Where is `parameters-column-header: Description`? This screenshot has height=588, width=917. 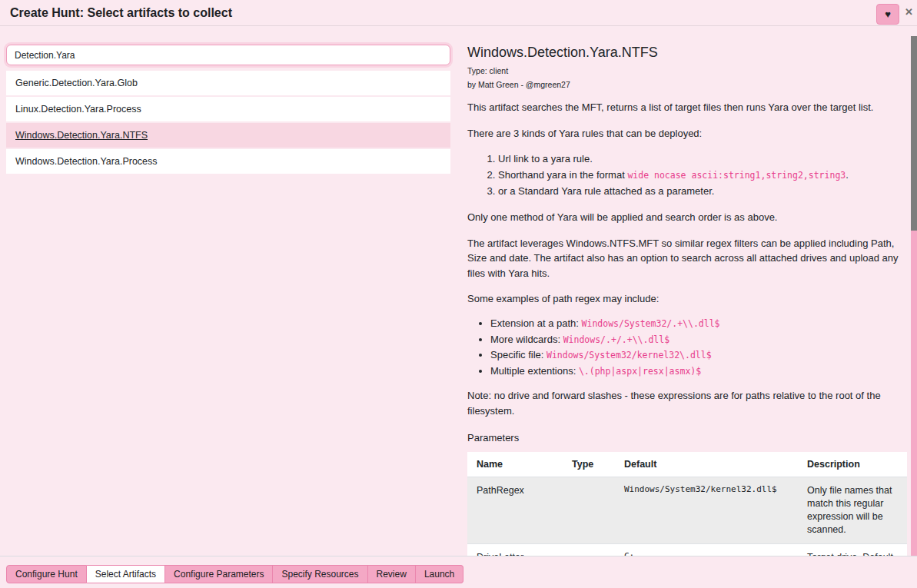 parameters-column-header: Description is located at coordinates (852, 464).